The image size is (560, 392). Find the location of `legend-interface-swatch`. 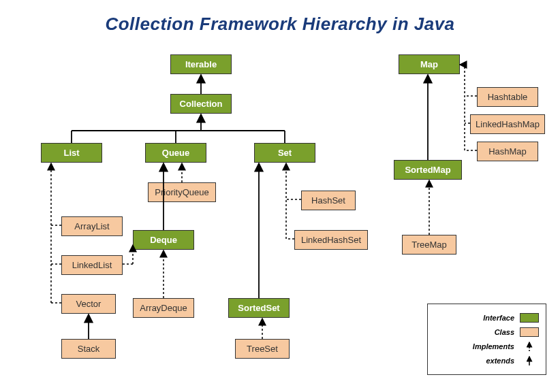

legend-interface-swatch is located at coordinates (529, 318).